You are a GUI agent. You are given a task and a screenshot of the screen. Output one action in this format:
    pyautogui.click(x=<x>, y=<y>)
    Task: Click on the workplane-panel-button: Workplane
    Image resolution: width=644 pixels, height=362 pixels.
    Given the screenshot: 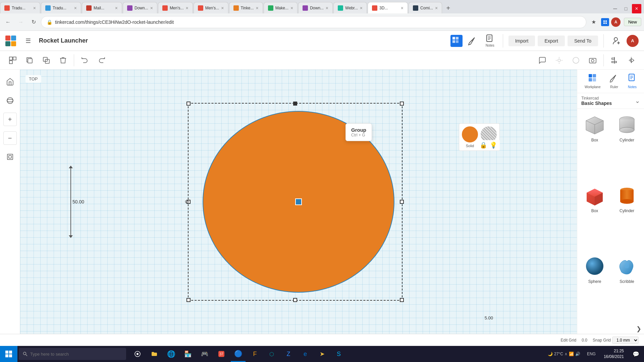 What is the action you would take?
    pyautogui.click(x=593, y=81)
    